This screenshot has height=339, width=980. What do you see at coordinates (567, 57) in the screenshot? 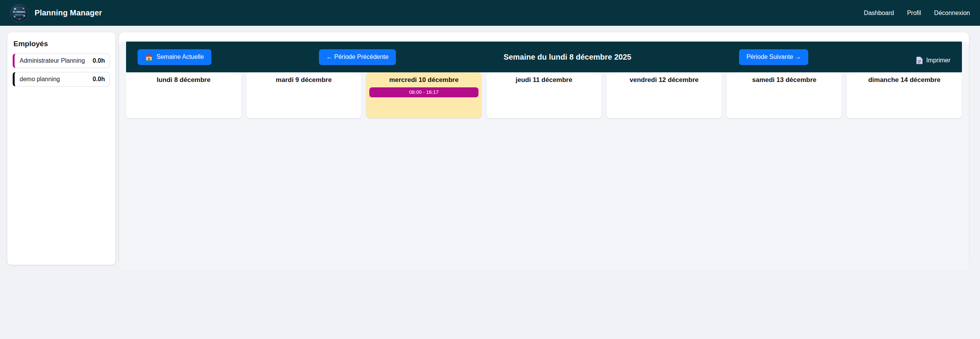
I see `week-title: Semaine du lundi 8 décembre 2025` at bounding box center [567, 57].